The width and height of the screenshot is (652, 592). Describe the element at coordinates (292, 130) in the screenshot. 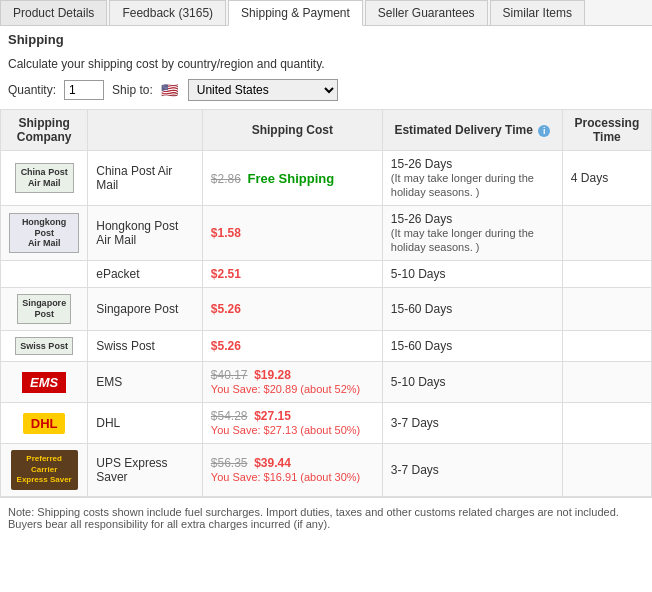

I see `col-header-cost: Shipping Cost` at that location.